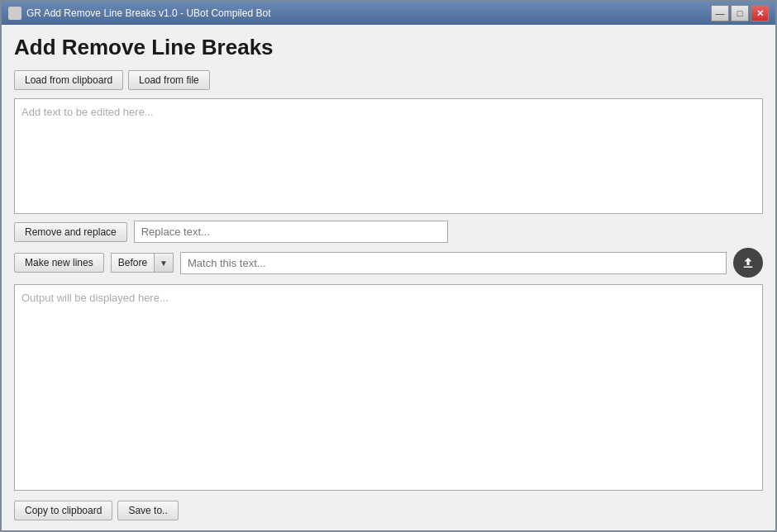 Image resolution: width=777 pixels, height=532 pixels. Describe the element at coordinates (133, 263) in the screenshot. I see `before-label: Before` at that location.